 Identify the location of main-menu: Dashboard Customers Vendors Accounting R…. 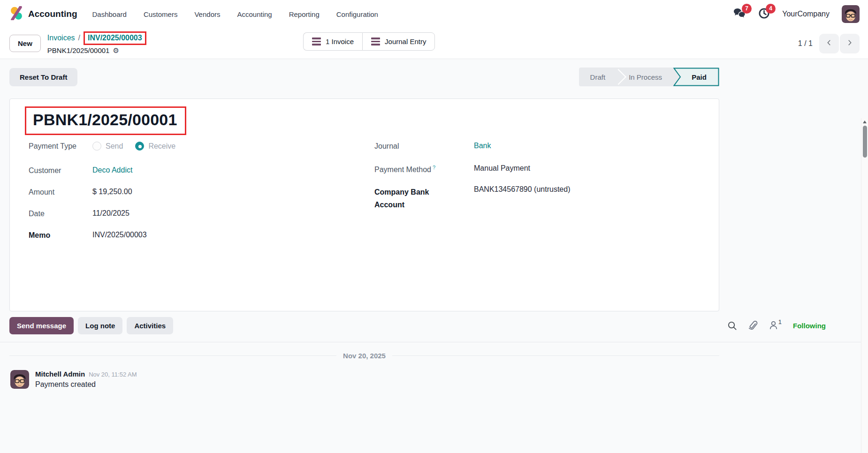
(236, 14).